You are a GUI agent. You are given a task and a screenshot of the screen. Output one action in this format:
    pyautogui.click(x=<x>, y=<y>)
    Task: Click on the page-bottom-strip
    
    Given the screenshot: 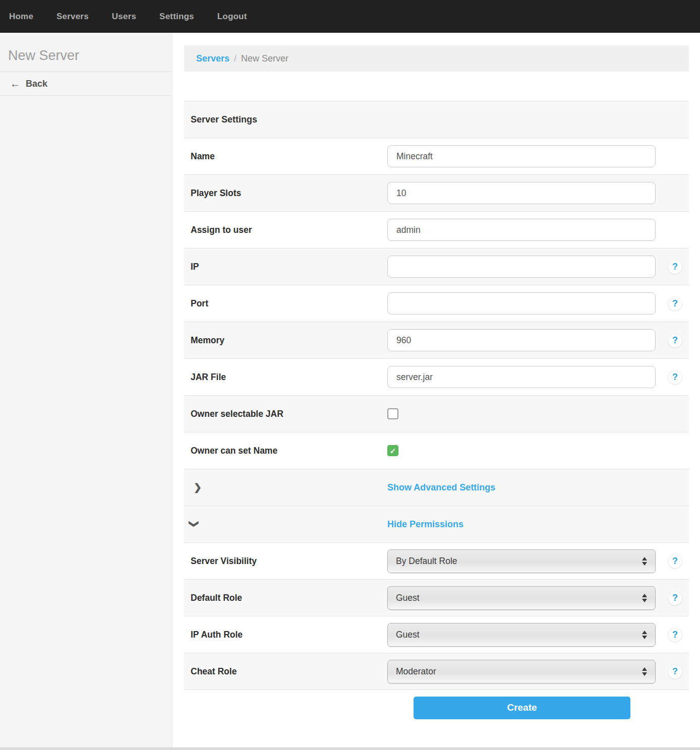 What is the action you would take?
    pyautogui.click(x=350, y=749)
    